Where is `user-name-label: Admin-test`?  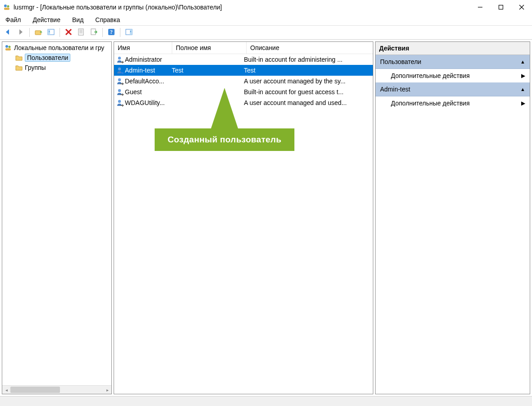
user-name-label: Admin-test is located at coordinates (140, 70).